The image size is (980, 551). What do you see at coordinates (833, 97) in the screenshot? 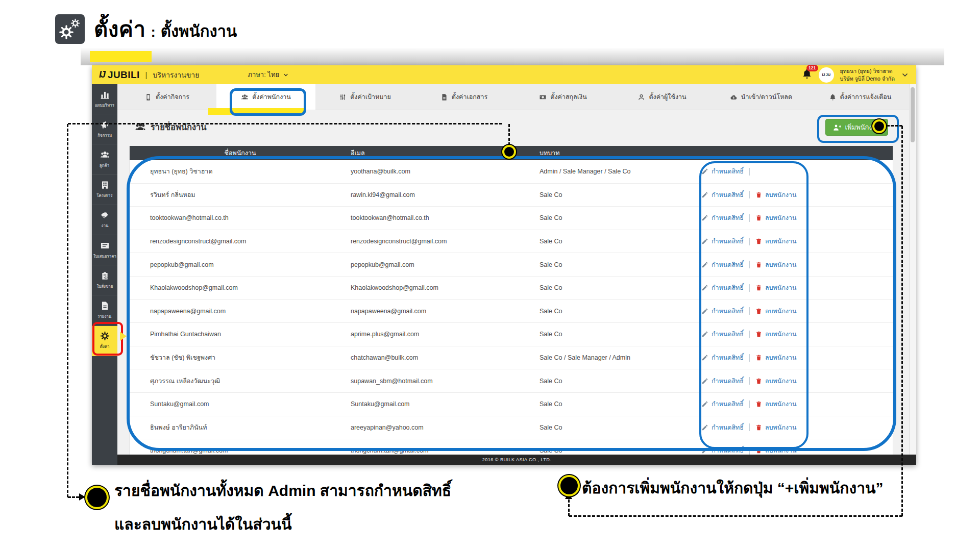
I see `bell-icon` at bounding box center [833, 97].